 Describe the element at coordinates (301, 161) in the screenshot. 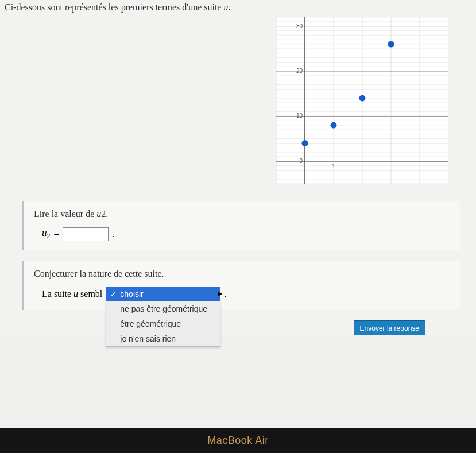

I see `svg-text: 0` at that location.